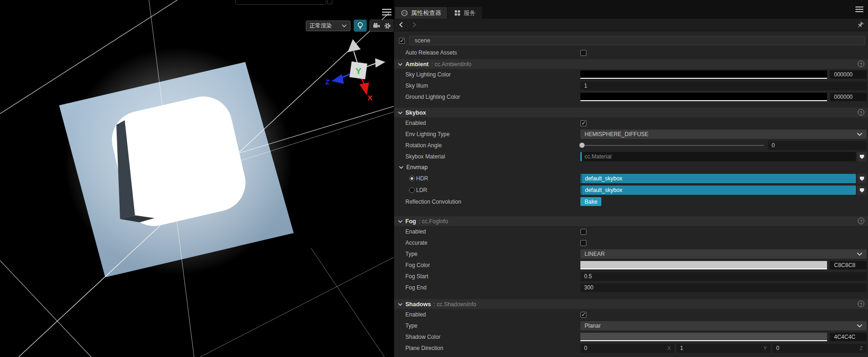  What do you see at coordinates (364, 89) in the screenshot?
I see `gizmo-x-arrow` at bounding box center [364, 89].